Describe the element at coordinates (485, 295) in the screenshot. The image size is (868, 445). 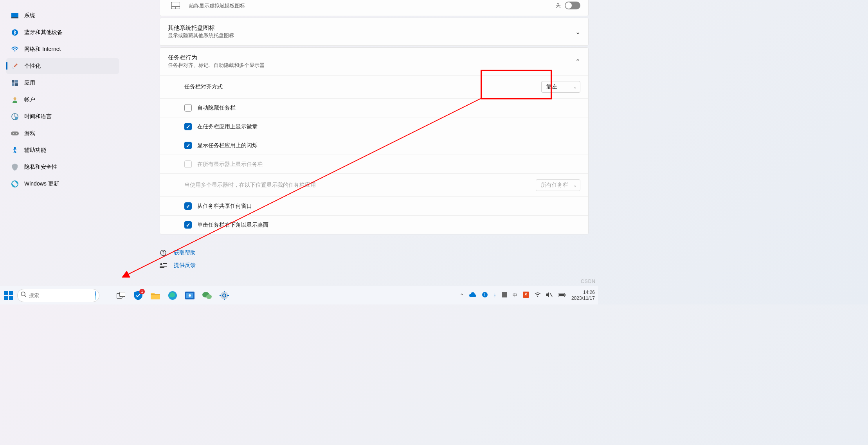
I see `tray-circle-icon: L` at that location.